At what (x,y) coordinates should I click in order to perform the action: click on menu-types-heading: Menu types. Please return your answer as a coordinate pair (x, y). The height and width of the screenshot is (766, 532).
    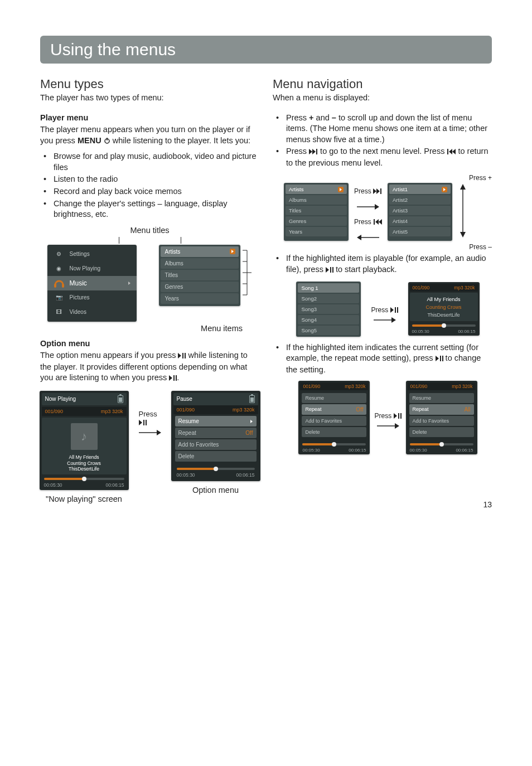
    Looking at the image, I should click on (149, 84).